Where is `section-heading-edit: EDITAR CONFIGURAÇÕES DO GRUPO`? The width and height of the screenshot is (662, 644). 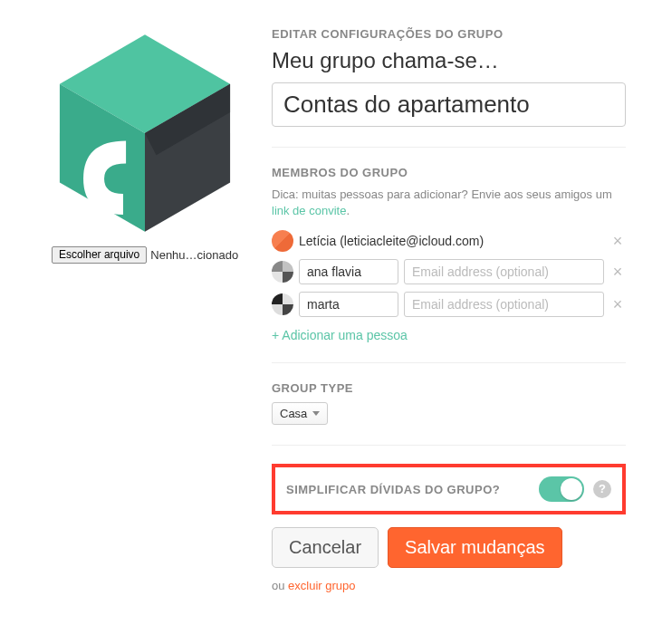
section-heading-edit: EDITAR CONFIGURAÇÕES DO GRUPO is located at coordinates (449, 34).